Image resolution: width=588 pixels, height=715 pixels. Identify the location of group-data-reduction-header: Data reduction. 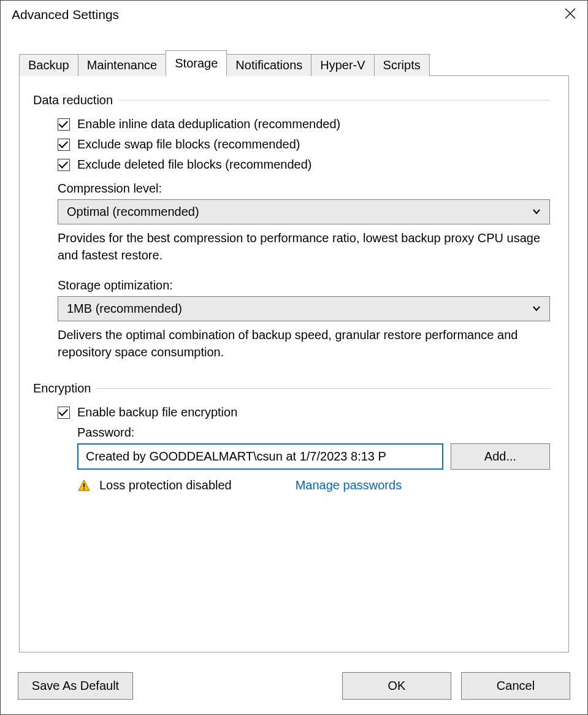
(292, 101).